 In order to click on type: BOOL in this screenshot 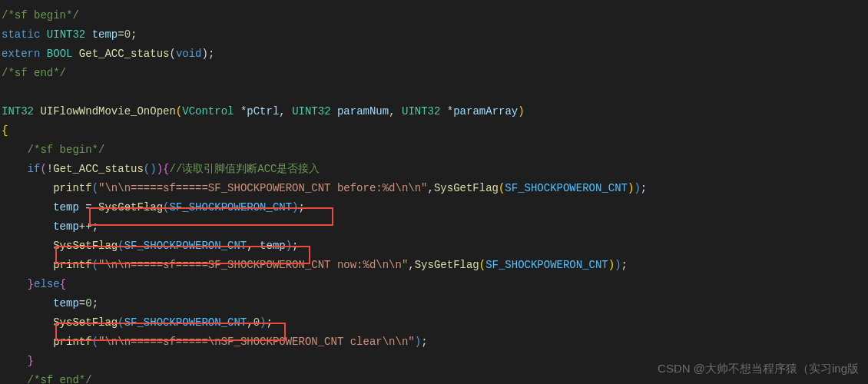, I will do `click(56, 54)`.